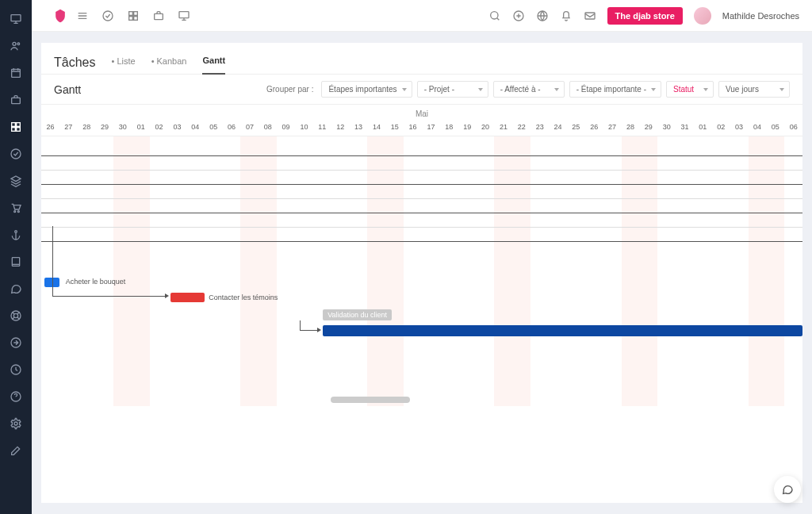  Describe the element at coordinates (16, 46) in the screenshot. I see `users-icon` at that location.